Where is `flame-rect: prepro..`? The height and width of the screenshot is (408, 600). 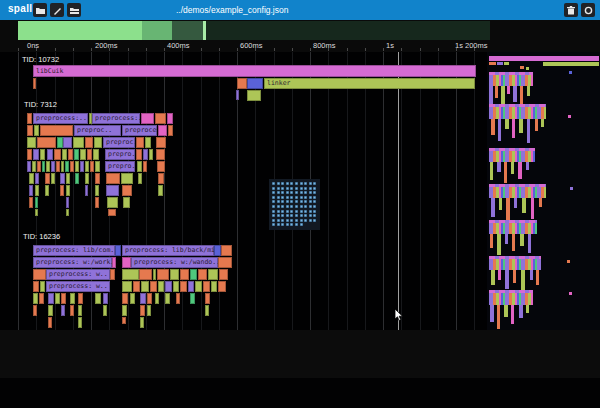 flame-rect: prepro.. is located at coordinates (120, 154).